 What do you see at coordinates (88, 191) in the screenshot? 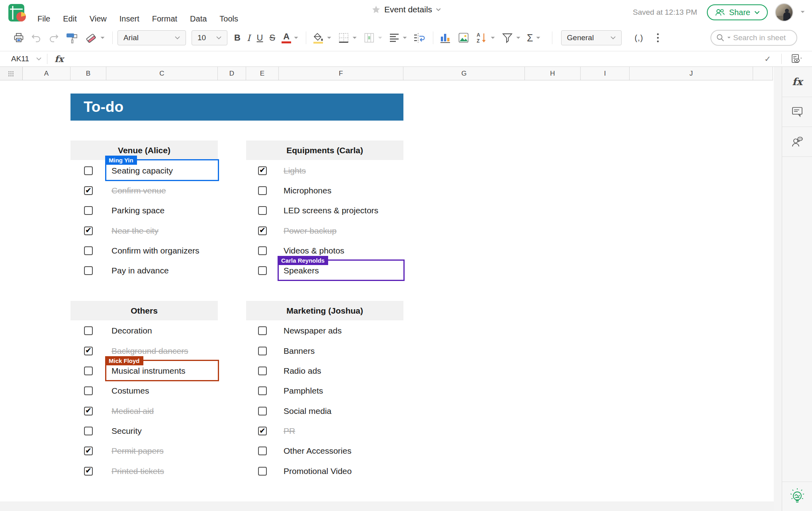
I see `checkbox-confirm-venue` at bounding box center [88, 191].